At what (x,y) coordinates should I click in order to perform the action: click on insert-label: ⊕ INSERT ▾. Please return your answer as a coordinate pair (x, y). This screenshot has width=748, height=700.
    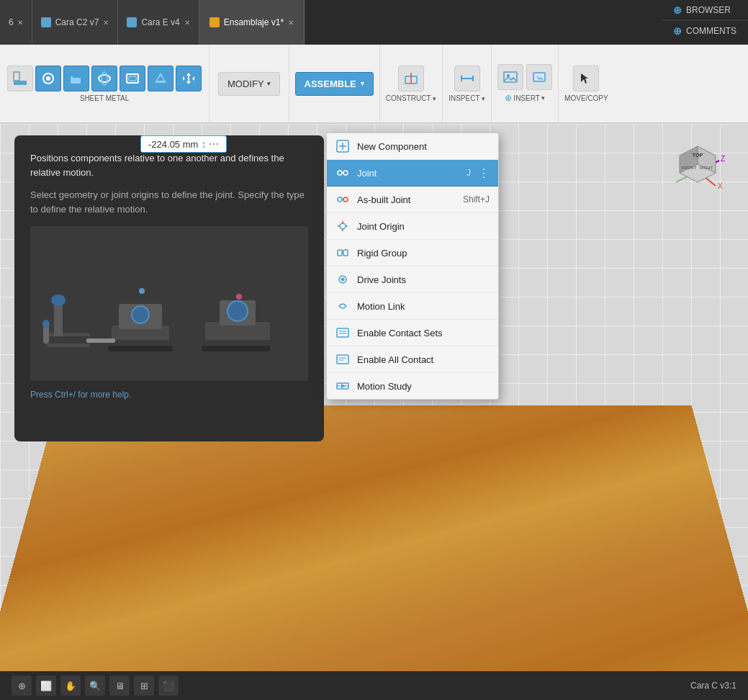
    Looking at the image, I should click on (525, 98).